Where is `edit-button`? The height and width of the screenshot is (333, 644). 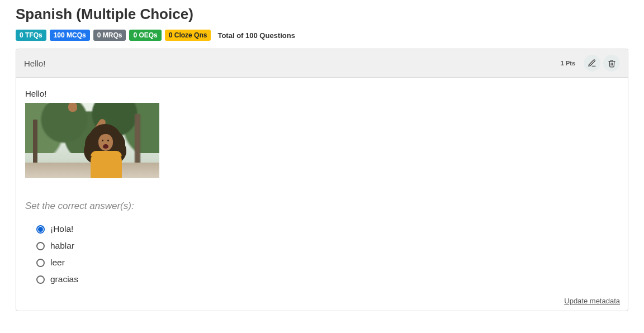
edit-button is located at coordinates (592, 63).